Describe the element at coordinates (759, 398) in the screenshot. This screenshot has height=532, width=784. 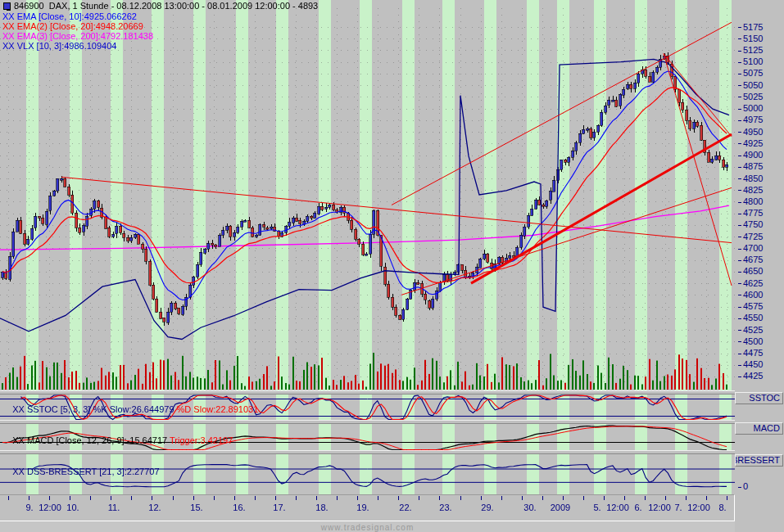
I see `sstoc-axis-button: SSTOC` at that location.